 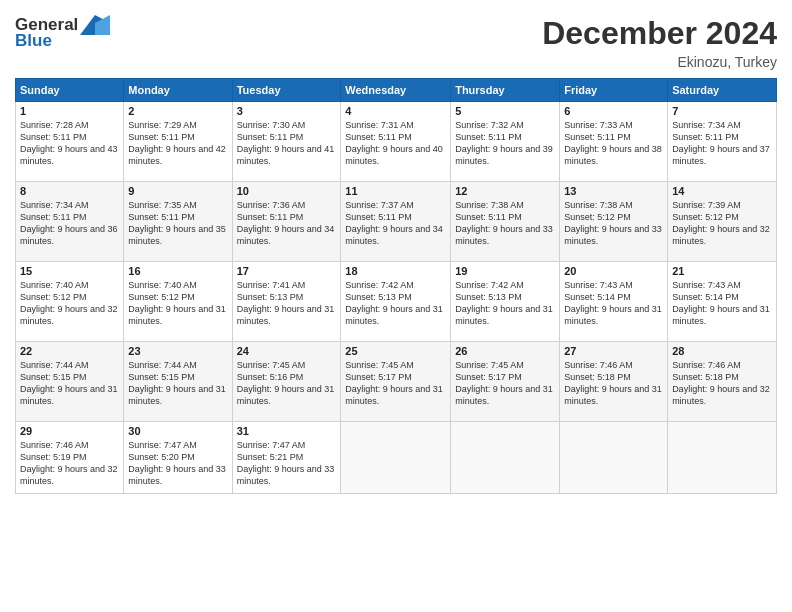 I want to click on day-info: Sunrise: 7:38 AMSunset: 5:12 PMDaylight:…, so click(x=613, y=223).